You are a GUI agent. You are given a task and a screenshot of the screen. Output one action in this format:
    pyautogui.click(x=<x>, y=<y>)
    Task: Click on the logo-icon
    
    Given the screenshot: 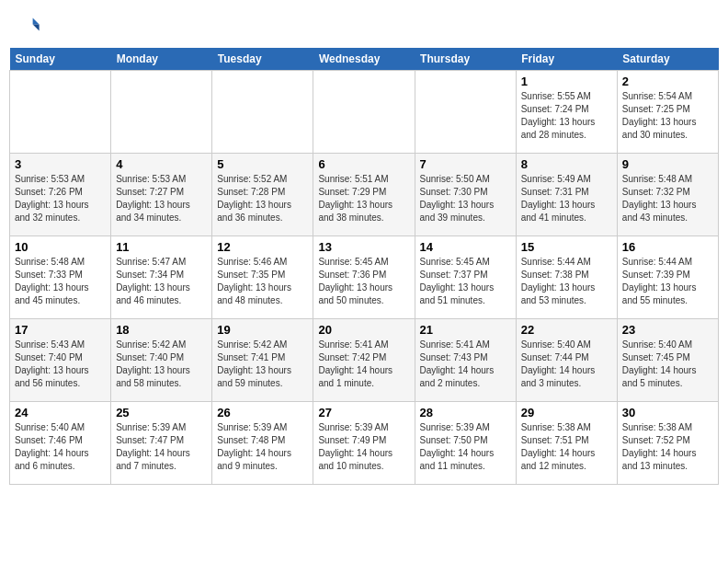 What is the action you would take?
    pyautogui.click(x=28, y=26)
    